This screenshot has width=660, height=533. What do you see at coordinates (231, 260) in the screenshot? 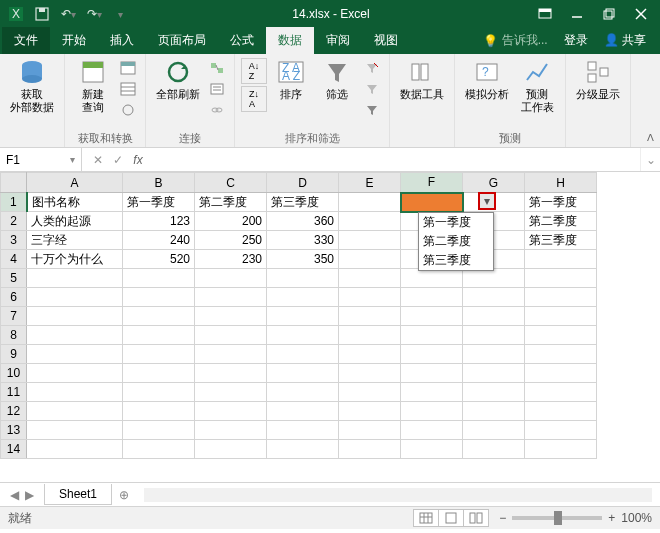
I see `cell: 230` at bounding box center [231, 260].